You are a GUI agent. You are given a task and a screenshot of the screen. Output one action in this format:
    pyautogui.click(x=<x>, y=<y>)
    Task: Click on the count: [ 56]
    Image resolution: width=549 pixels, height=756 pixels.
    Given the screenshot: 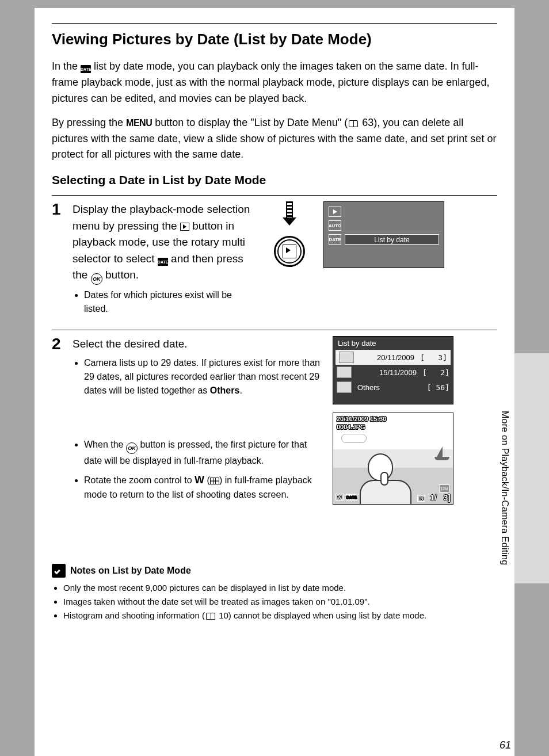 What is the action you would take?
    pyautogui.click(x=439, y=388)
    